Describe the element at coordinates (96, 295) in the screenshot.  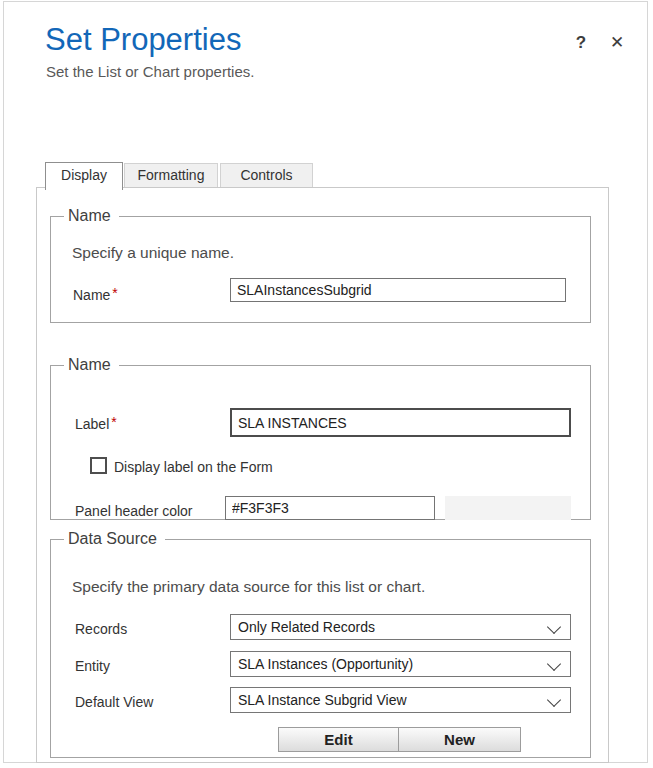
I see `name-field-label: Name*` at that location.